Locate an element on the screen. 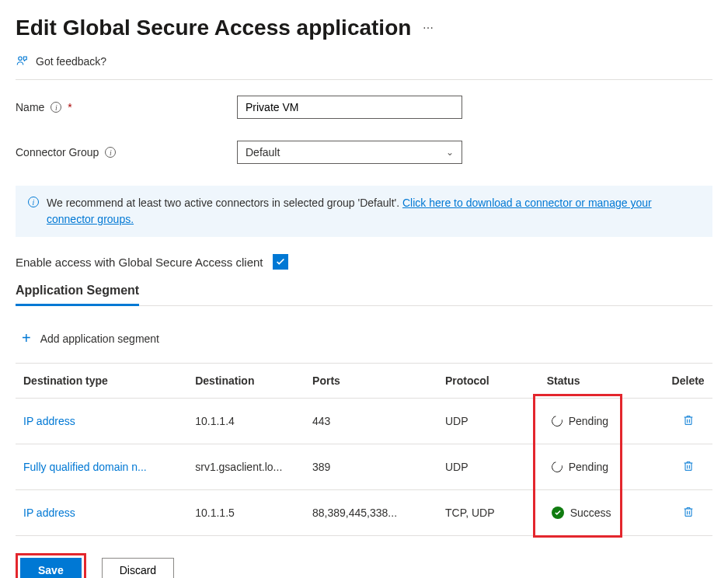 The width and height of the screenshot is (728, 578). application-segment-tab: Application Segment is located at coordinates (78, 295).